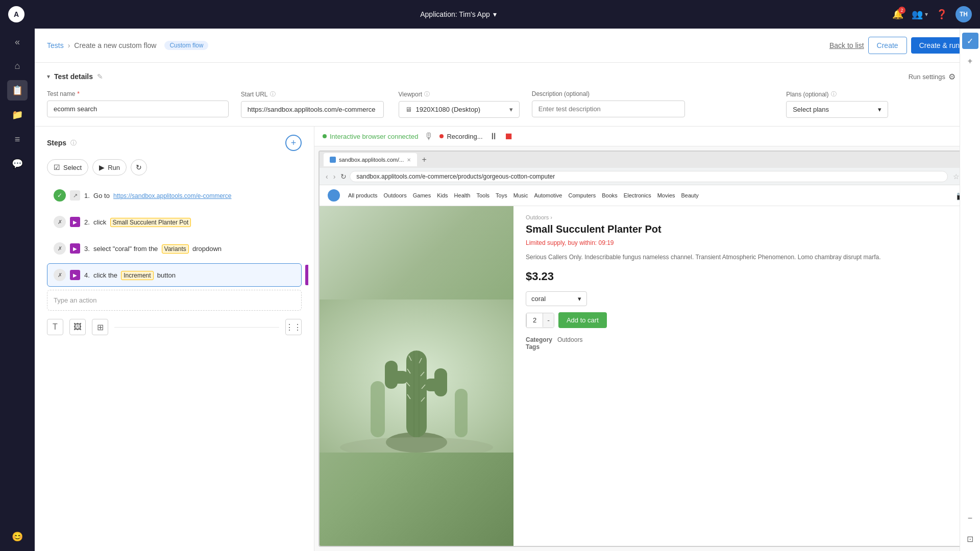 Image resolution: width=980 pixels, height=551 pixels. What do you see at coordinates (57, 143) in the screenshot?
I see `steps-title: Steps` at bounding box center [57, 143].